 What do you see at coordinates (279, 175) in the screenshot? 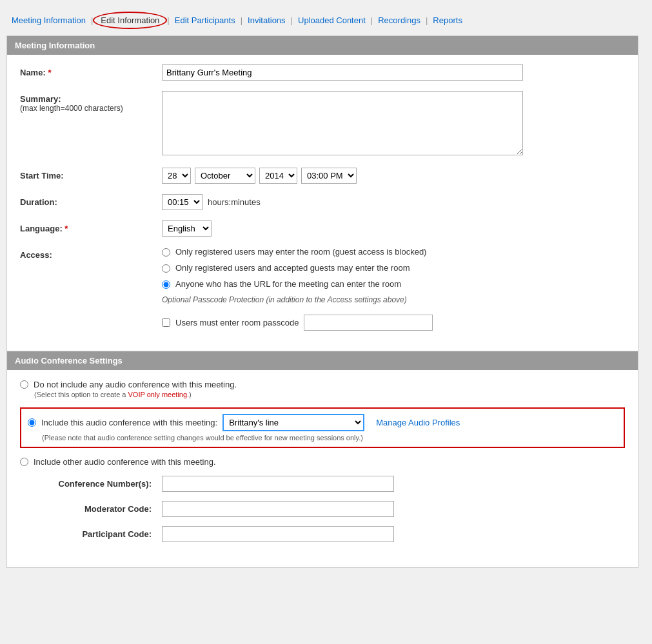
I see `year-select: 2013201420152016` at bounding box center [279, 175].